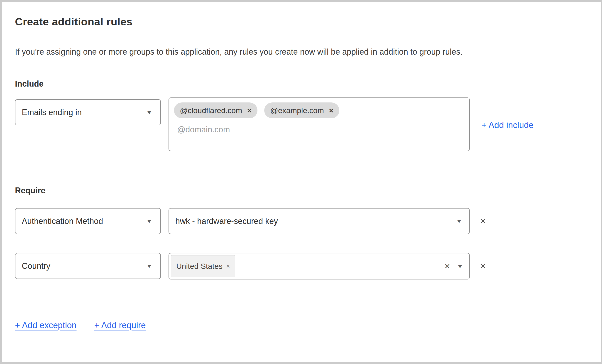 The height and width of the screenshot is (364, 602). I want to click on include-selector-dropdown: Emails ending in ▼, so click(88, 112).